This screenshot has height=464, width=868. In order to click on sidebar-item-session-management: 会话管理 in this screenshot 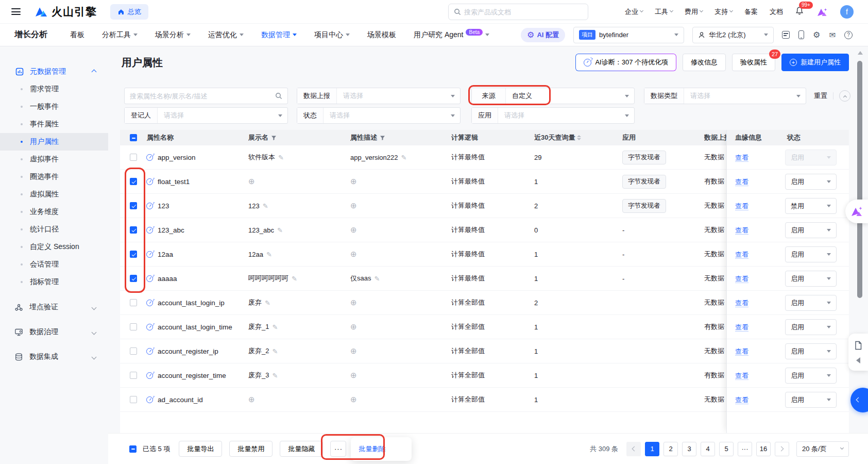, I will do `click(54, 264)`.